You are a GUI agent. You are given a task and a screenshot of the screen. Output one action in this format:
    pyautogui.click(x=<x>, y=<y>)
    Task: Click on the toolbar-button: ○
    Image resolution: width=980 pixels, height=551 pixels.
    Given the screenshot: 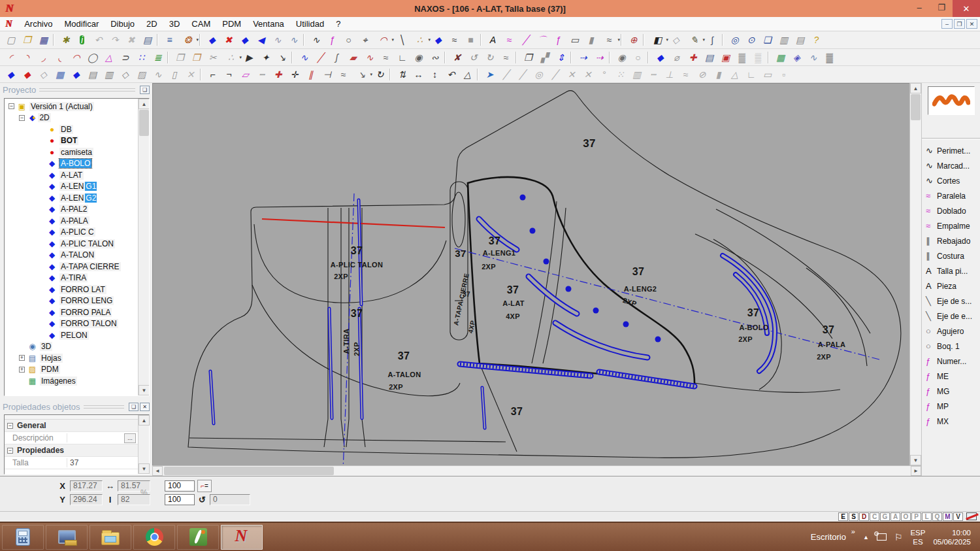 What is the action you would take?
    pyautogui.click(x=638, y=58)
    